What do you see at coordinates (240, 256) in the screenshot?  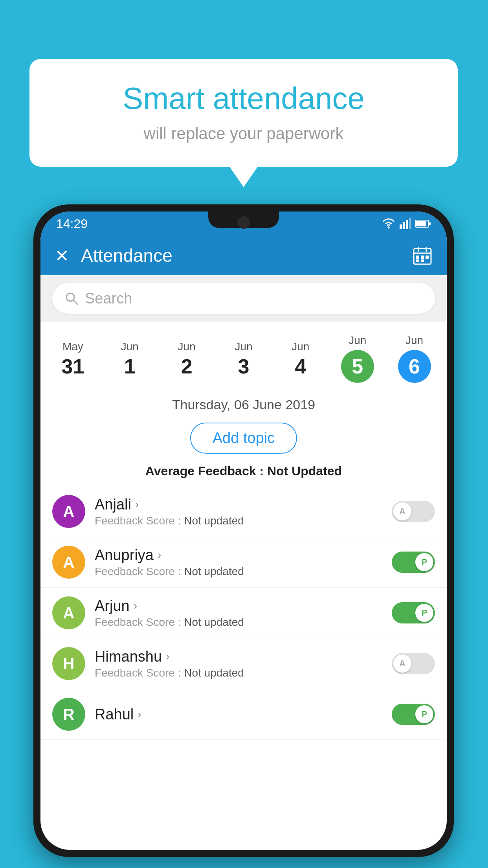 I see `toolbar-title: Attendance` at bounding box center [240, 256].